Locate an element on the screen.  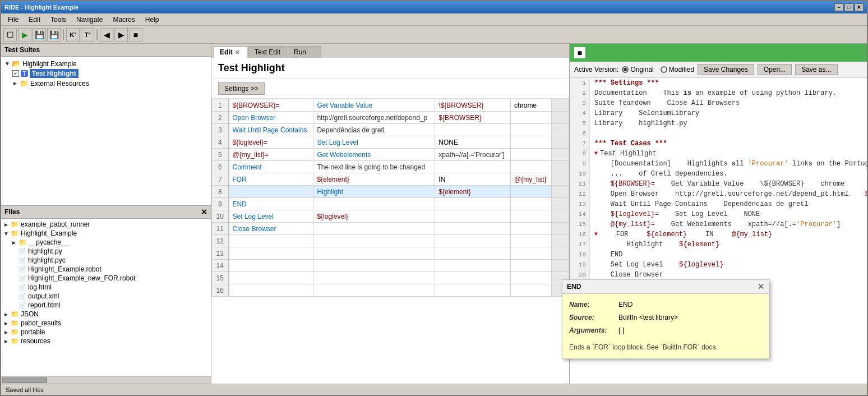
toolbar-open: ▶ is located at coordinates (25, 35).